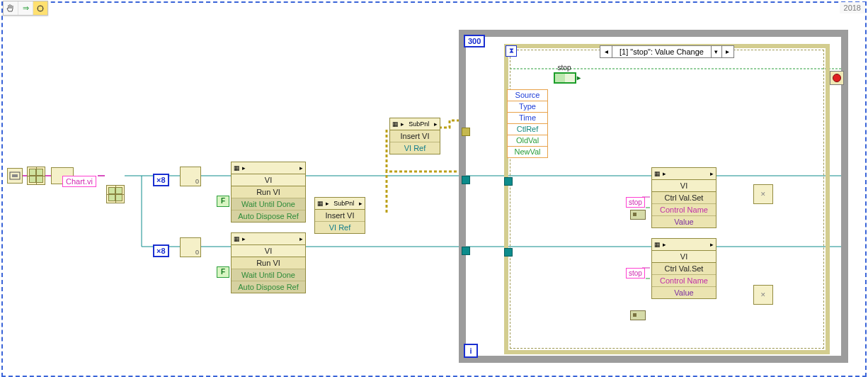 This screenshot has width=868, height=377. I want to click on loop-count-terminal: 300, so click(474, 41).